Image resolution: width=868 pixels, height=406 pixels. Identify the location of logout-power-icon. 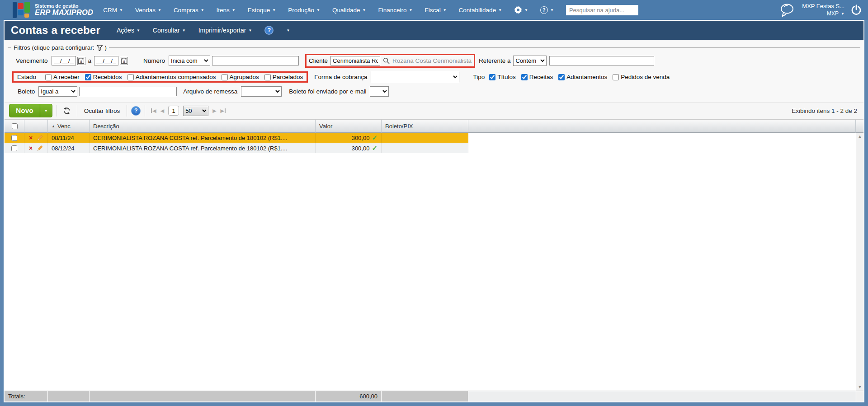
(856, 10).